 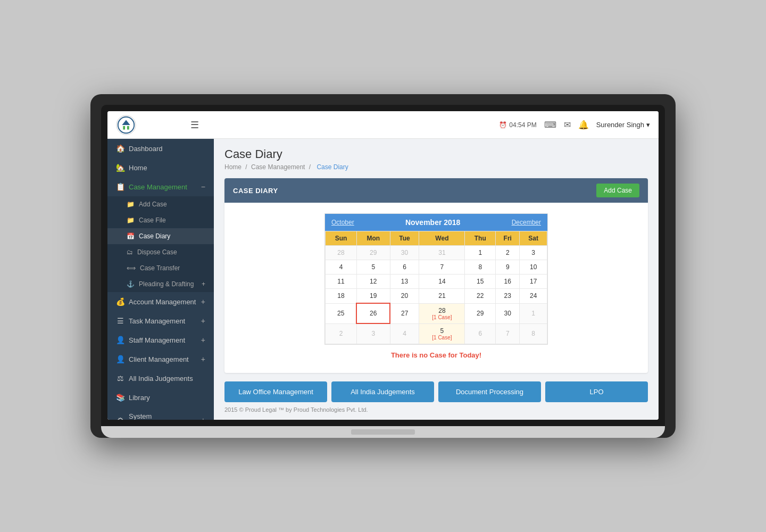 I want to click on sidebar: 🏠 Dashboard 🏡 Home 📋 Case Management −, so click(x=161, y=279).